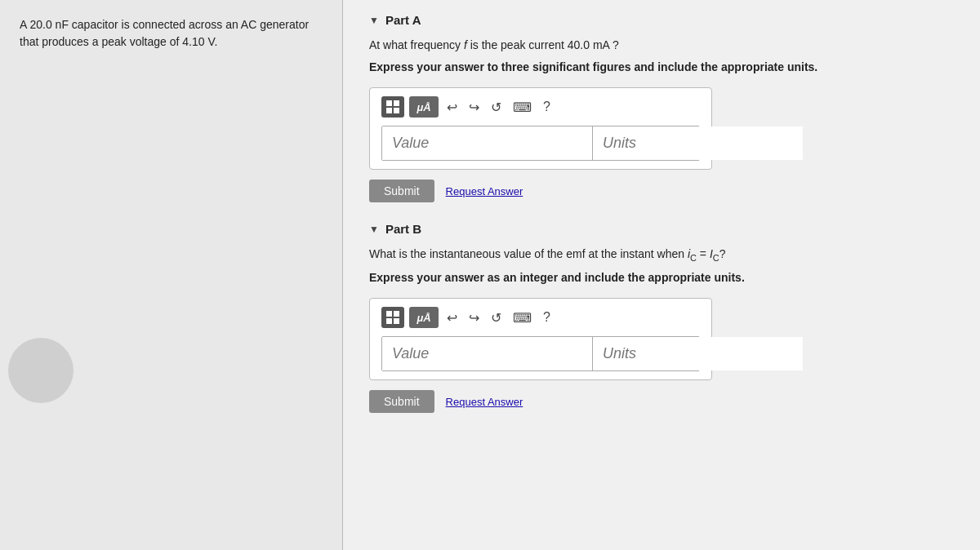 Image resolution: width=980 pixels, height=550 pixels. Describe the element at coordinates (423, 108) in the screenshot. I see `mu-label: μÅ` at that location.